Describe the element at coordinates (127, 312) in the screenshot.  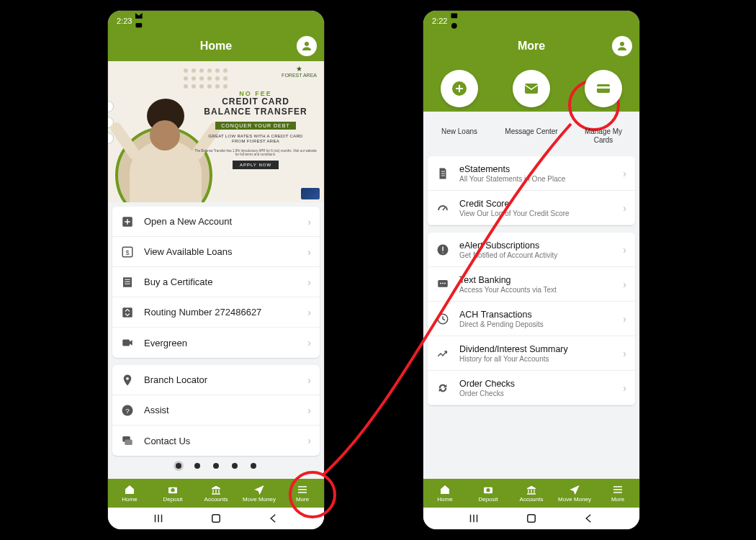
I see `swap-icon` at that location.